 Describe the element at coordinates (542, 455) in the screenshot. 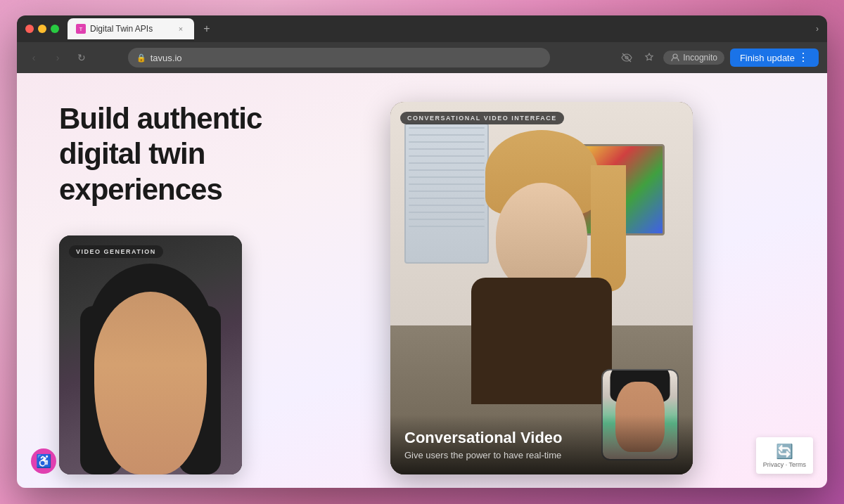

I see `conv-video-subtitle: Give users the power to have real-time` at that location.